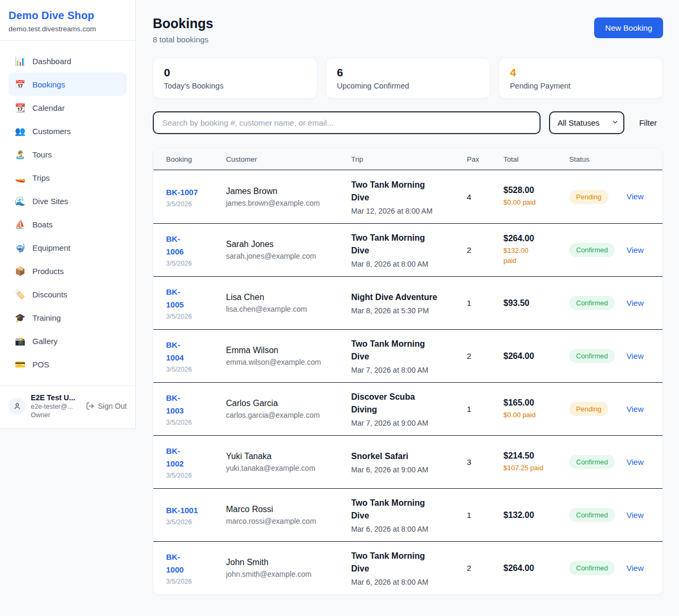  I want to click on sidebar-nav-item: 🏷️ Discounts, so click(68, 294).